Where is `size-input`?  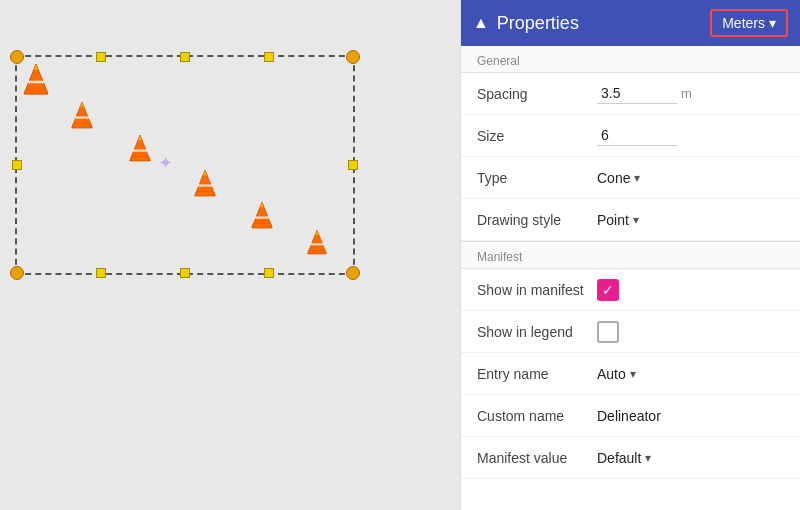 size-input is located at coordinates (637, 136).